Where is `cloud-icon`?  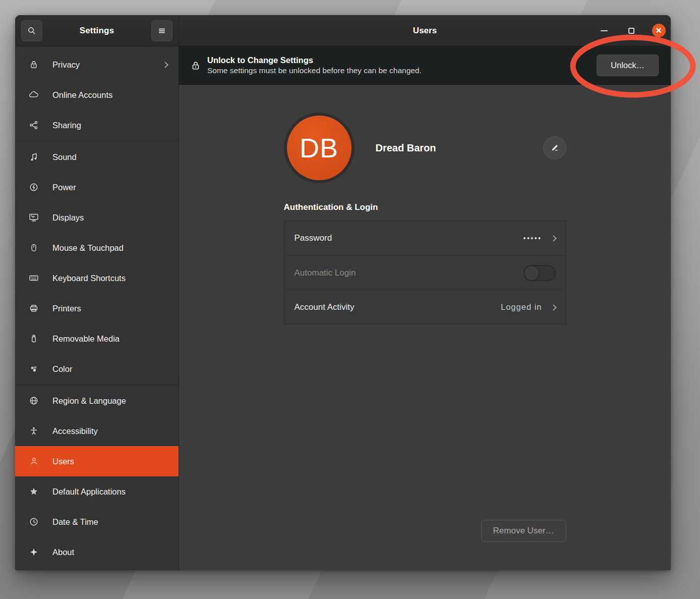
cloud-icon is located at coordinates (34, 95).